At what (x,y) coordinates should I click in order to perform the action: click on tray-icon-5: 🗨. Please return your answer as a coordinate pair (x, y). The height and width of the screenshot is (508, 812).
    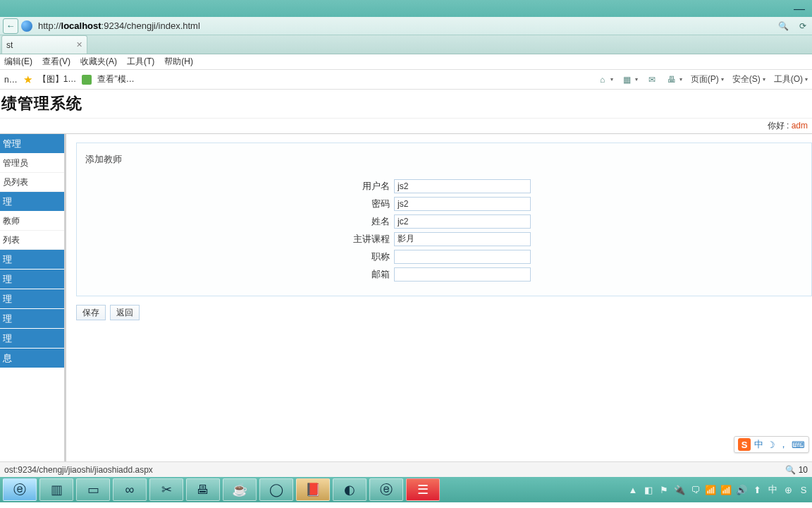
    Looking at the image, I should click on (695, 490).